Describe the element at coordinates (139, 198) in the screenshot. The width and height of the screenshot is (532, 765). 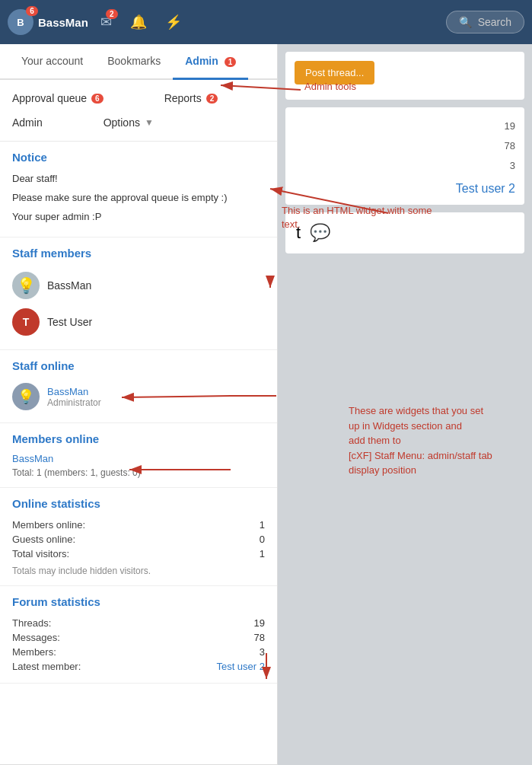
I see `notice-line-2: Please make sure the approval queue is e…` at that location.